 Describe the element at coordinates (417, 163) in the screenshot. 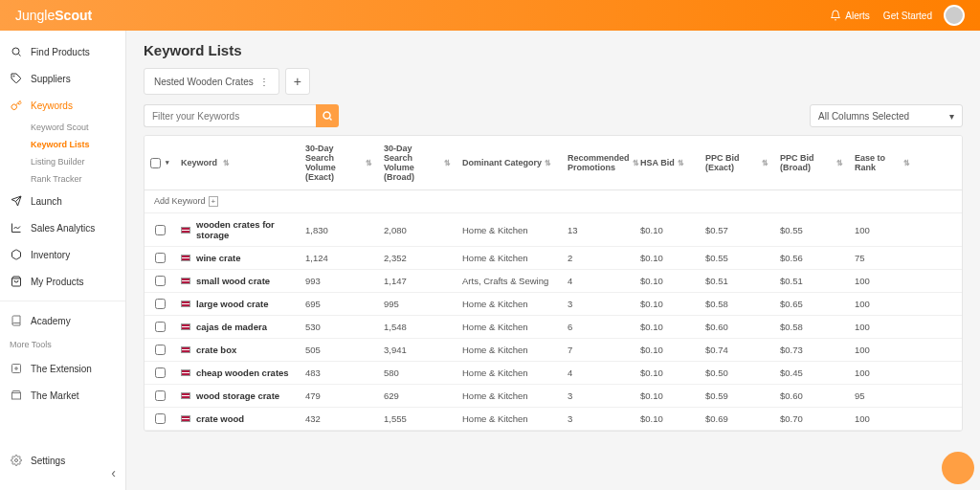

I see `col-vol-broad: 30-Day Search Volume (Broad)⇅` at that location.